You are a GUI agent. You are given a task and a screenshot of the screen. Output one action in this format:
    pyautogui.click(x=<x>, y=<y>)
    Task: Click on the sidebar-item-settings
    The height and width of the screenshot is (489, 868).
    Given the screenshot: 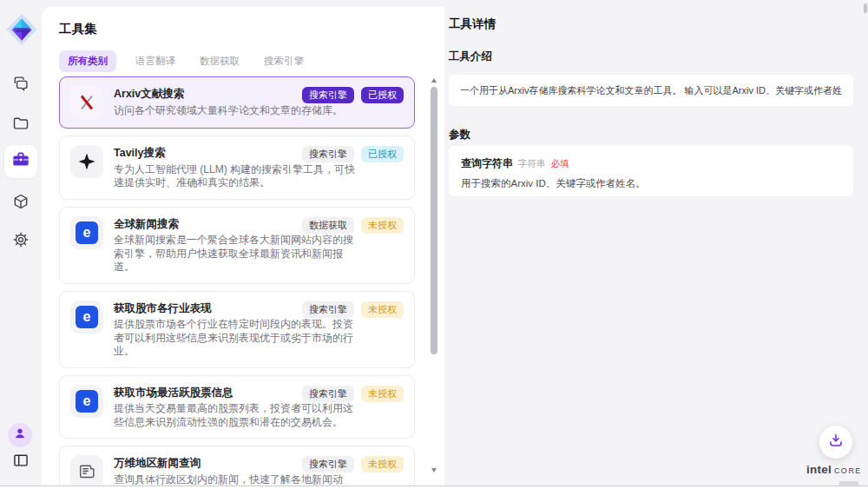 What is the action you would take?
    pyautogui.click(x=21, y=240)
    